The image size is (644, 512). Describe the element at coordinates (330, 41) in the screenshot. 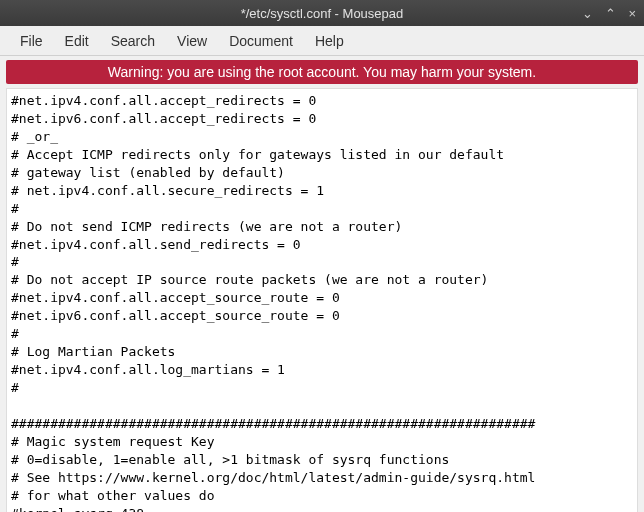

I see `menu-help: Help` at that location.